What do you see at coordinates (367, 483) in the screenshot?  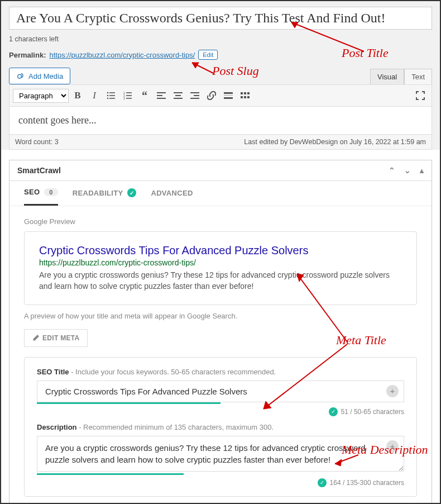 I see `description-counter: 164 / 135-300 characters` at bounding box center [367, 483].